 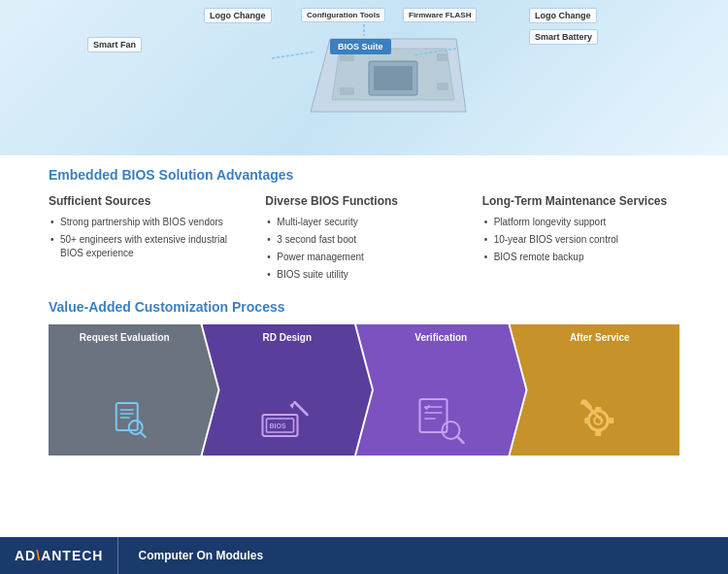 I want to click on footer-subtitle: Computer On Modules, so click(x=200, y=556).